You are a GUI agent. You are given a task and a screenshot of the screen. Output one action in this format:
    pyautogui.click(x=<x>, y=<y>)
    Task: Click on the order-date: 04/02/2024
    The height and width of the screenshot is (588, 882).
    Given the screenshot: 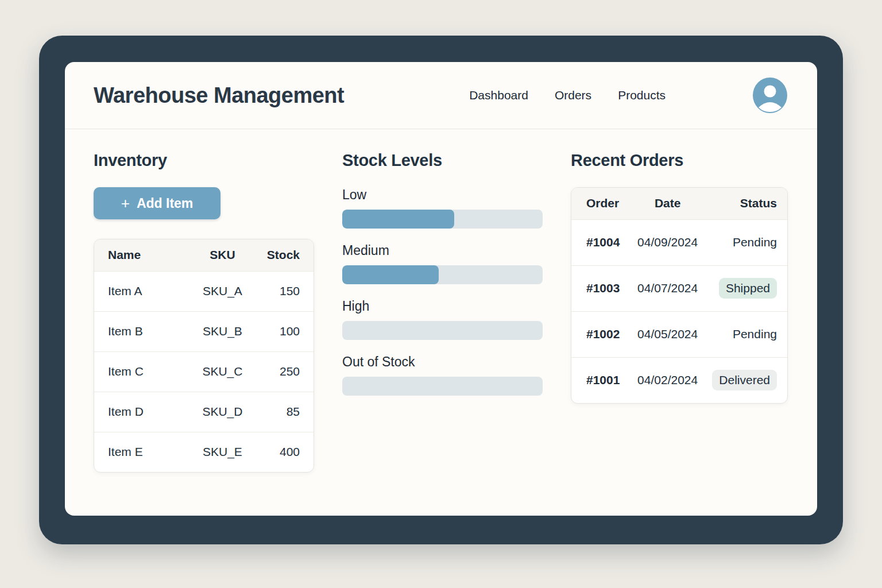 What is the action you would take?
    pyautogui.click(x=667, y=380)
    